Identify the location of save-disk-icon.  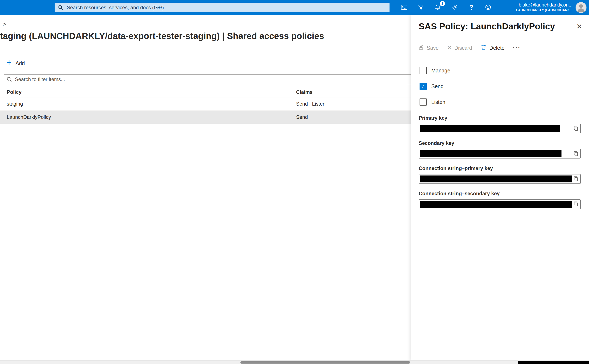
(421, 48).